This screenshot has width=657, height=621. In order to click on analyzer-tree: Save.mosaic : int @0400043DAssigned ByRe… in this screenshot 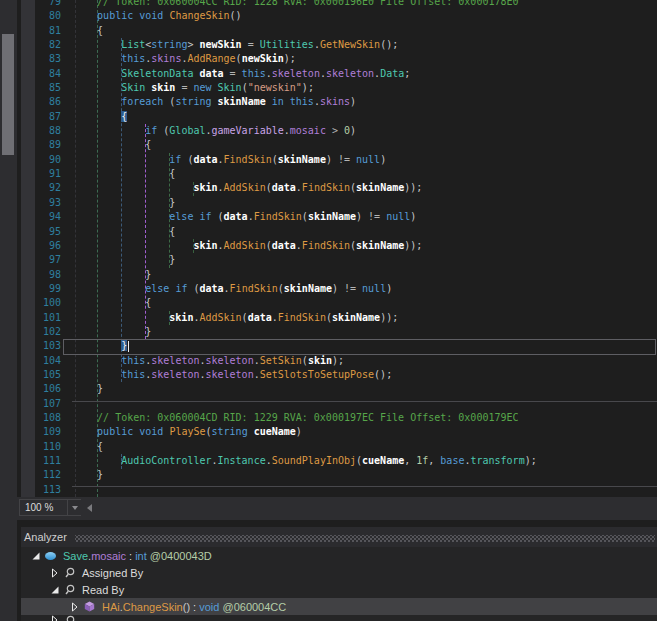, I will do `click(339, 584)`.